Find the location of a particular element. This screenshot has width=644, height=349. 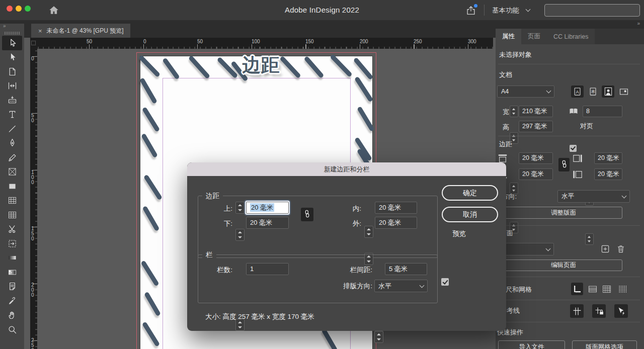

hand-tool is located at coordinates (12, 316).